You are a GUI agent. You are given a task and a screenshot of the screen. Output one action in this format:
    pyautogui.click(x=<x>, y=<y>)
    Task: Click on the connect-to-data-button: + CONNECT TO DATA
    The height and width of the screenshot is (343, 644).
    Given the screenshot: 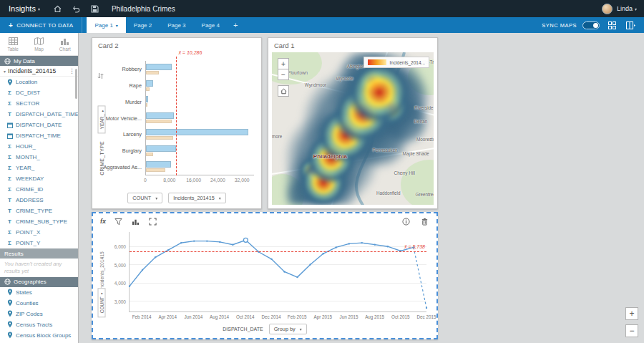 What is the action you would take?
    pyautogui.click(x=42, y=25)
    